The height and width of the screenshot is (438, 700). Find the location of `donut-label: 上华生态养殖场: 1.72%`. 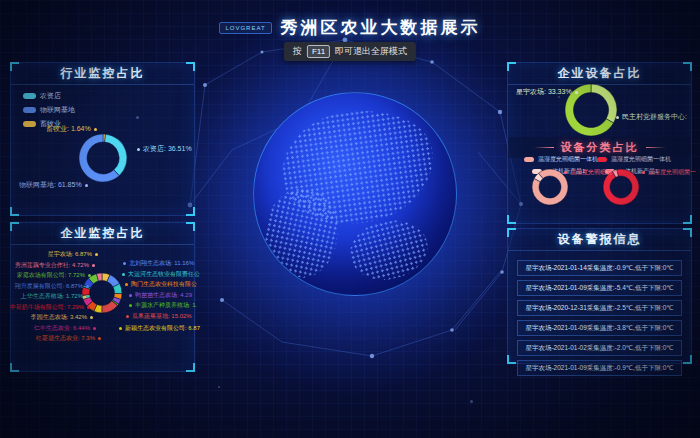

donut-label: 上华生态养殖场: 1.72% is located at coordinates (55, 296).